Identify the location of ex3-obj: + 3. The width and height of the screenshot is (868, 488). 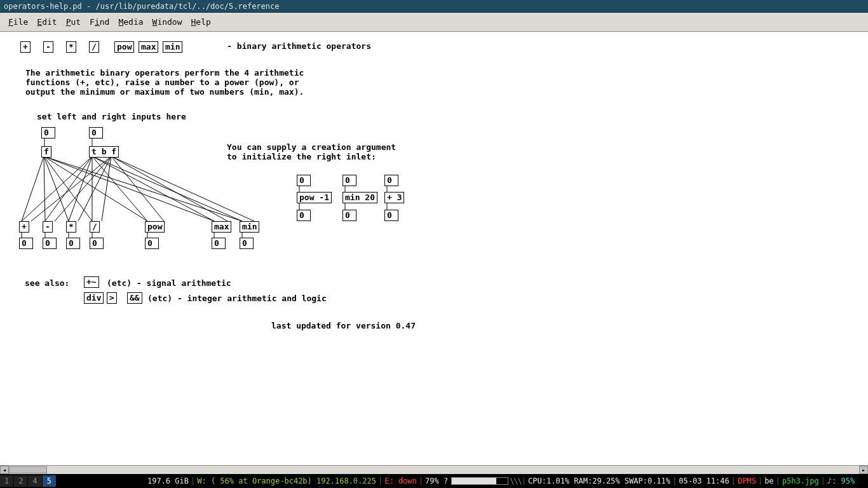
(394, 198).